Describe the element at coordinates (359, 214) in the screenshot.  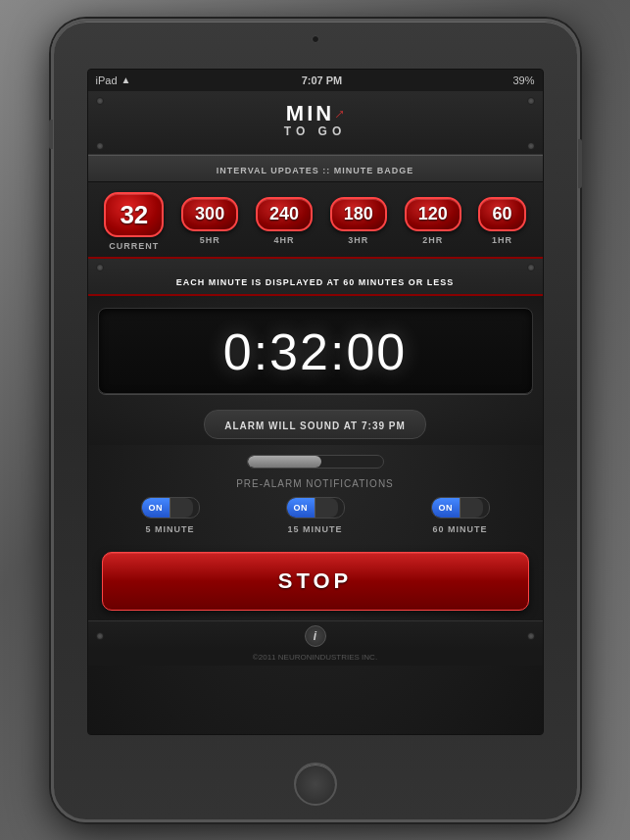
I see `badge-3hr: 180` at that location.